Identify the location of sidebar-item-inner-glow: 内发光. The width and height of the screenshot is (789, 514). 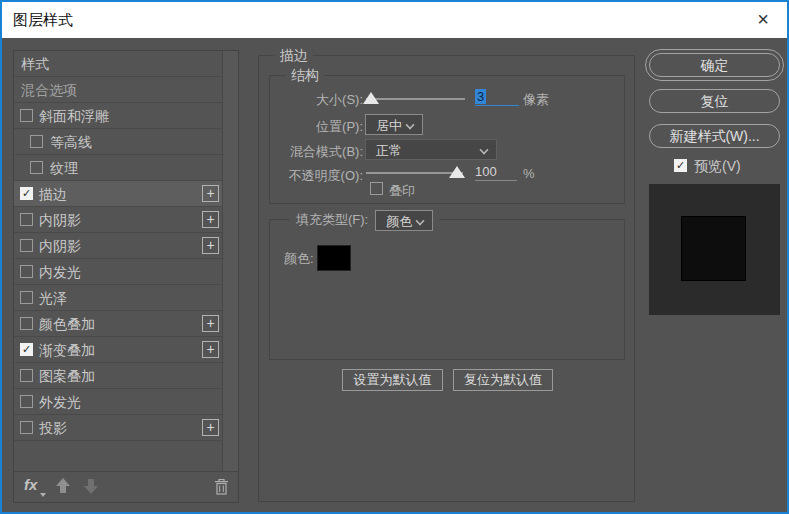
(118, 272).